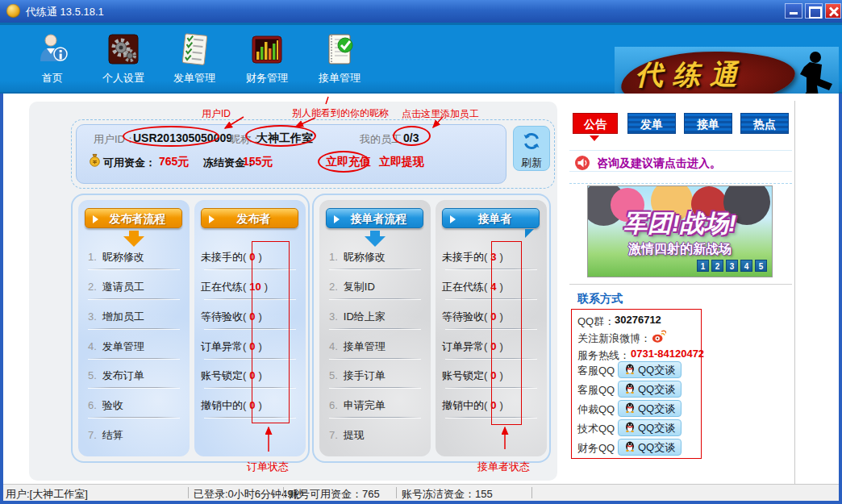 This screenshot has height=504, width=842. I want to click on status-label: 撤销中的, so click(463, 405).